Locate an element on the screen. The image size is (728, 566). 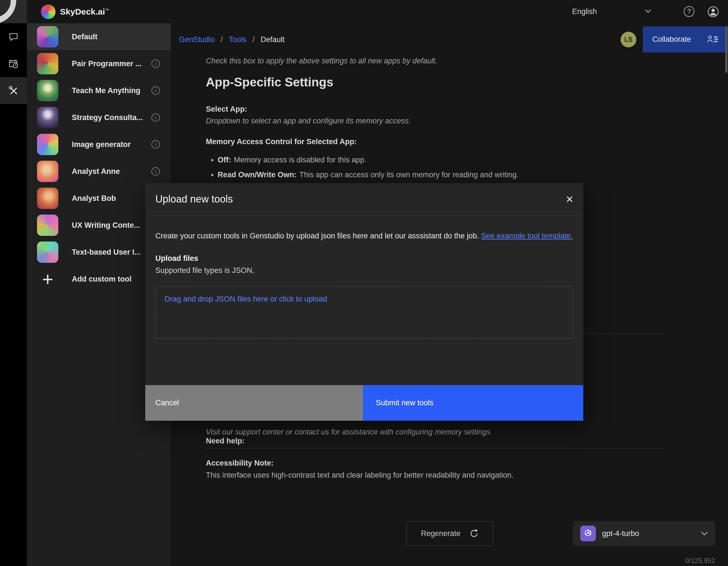
sidebar-item-strategy-consultant: Strategy Consulta... i is located at coordinates (99, 117).